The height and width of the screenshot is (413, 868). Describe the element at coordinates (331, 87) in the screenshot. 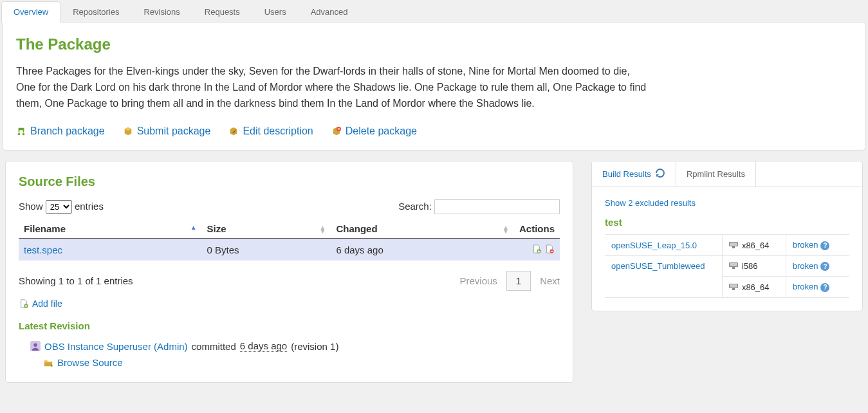

I see `package-description: Three Packages for the Elven-kings under…` at that location.